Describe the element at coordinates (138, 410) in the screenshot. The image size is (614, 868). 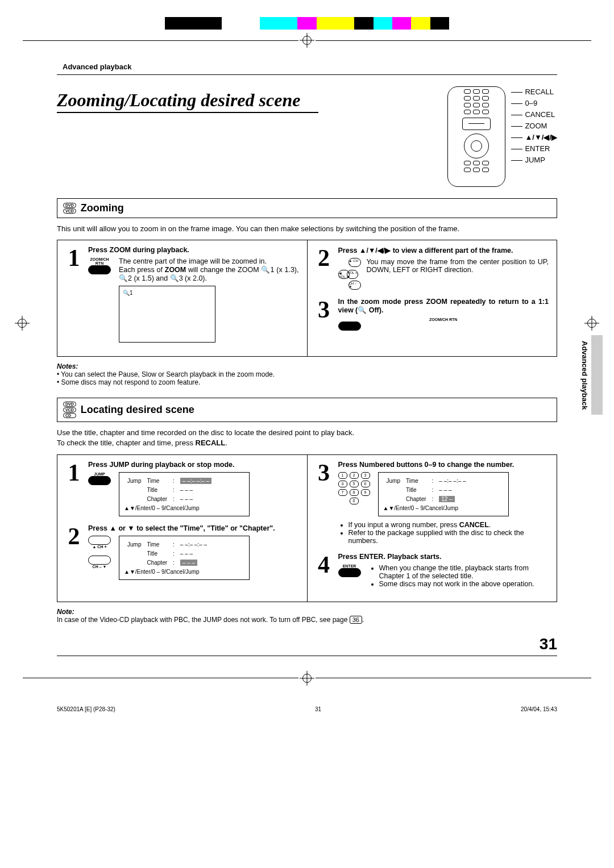
I see `section-title: Locating desired scene` at that location.